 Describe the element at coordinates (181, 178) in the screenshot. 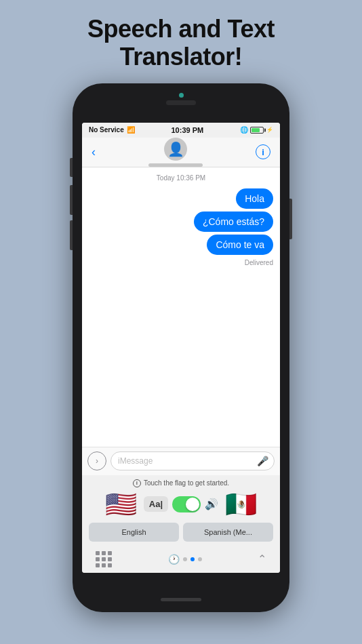

I see `chat-timestamp: Today 10:36 PM` at that location.